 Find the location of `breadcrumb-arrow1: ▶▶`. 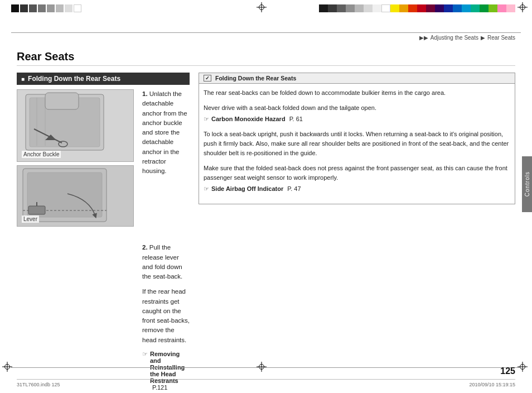

breadcrumb-arrow1: ▶▶ is located at coordinates (424, 38).